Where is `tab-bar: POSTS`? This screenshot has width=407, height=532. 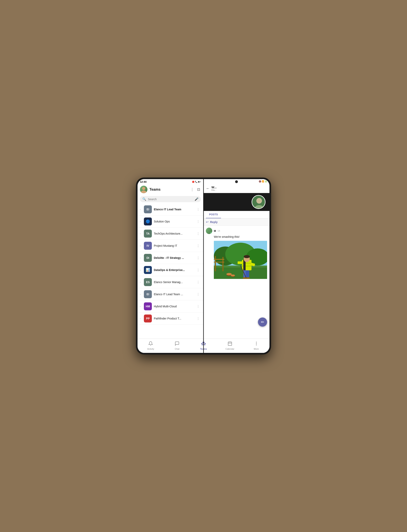 tab-bar: POSTS is located at coordinates (236, 215).